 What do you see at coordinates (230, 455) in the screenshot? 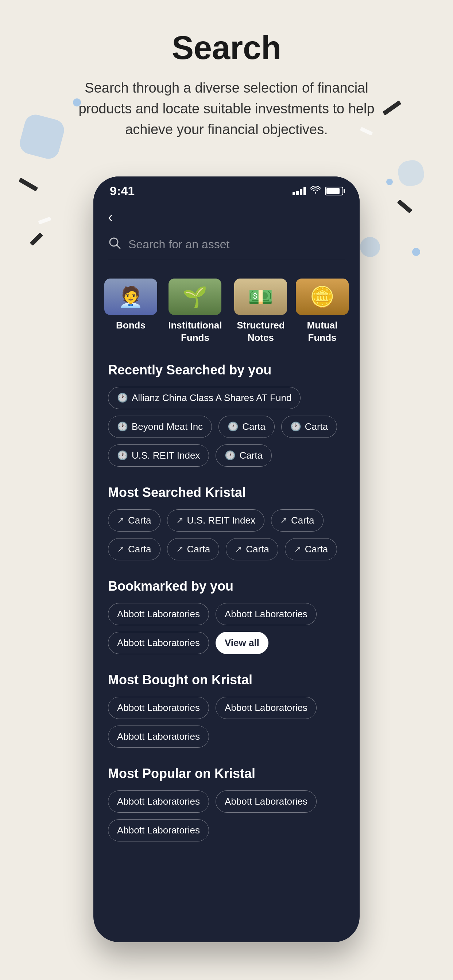
I see `clock-icon-6: 🕐` at bounding box center [230, 455].